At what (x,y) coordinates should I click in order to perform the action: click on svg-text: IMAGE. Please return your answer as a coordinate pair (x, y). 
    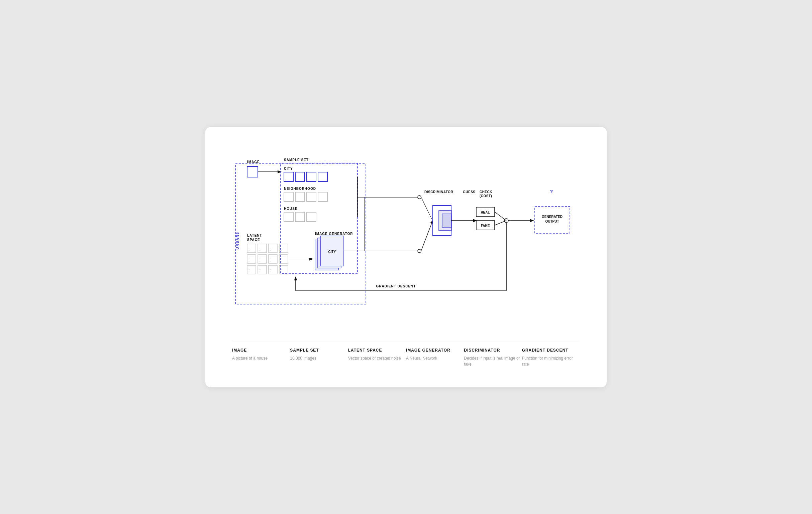
    Looking at the image, I should click on (254, 162).